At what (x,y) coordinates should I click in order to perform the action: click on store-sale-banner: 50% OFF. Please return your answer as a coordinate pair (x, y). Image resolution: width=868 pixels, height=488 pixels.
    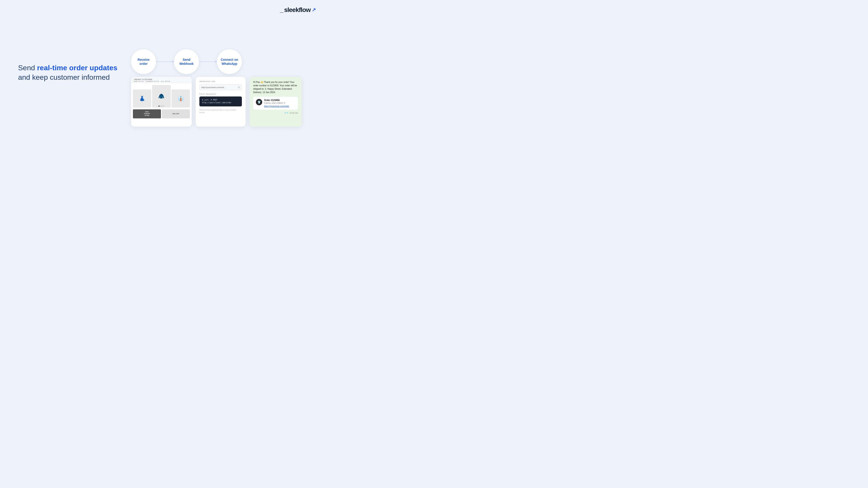
    Looking at the image, I should click on (176, 114).